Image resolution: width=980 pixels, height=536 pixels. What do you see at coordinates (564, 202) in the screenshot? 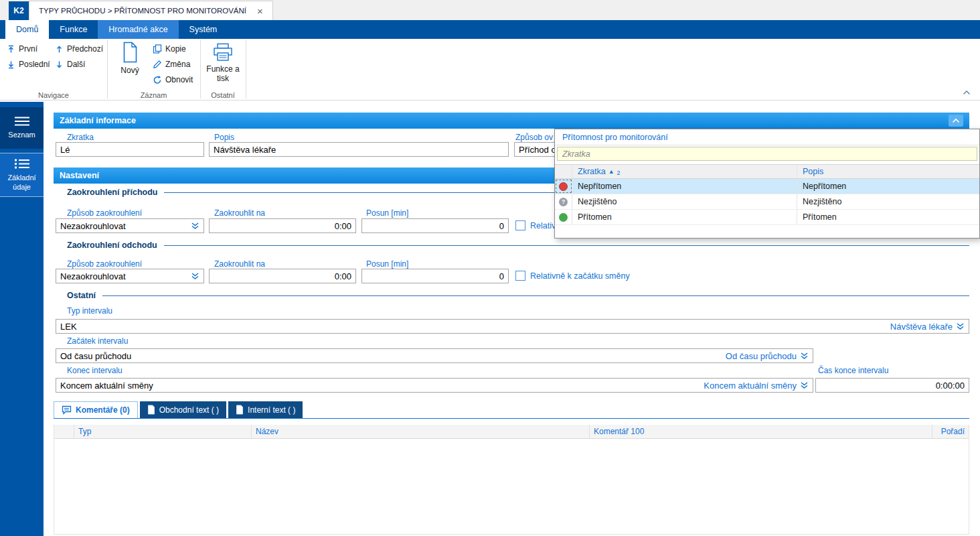
I see `status-question-icon: ?` at bounding box center [564, 202].